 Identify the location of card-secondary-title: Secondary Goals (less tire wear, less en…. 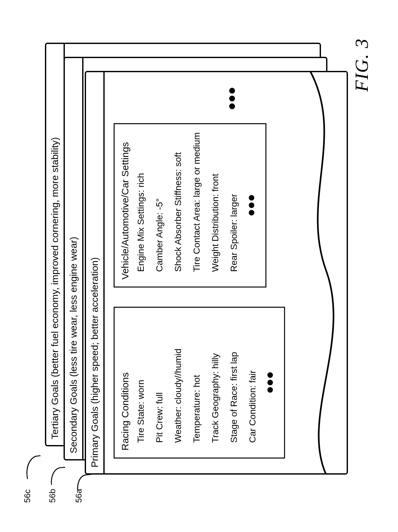
(74, 259).